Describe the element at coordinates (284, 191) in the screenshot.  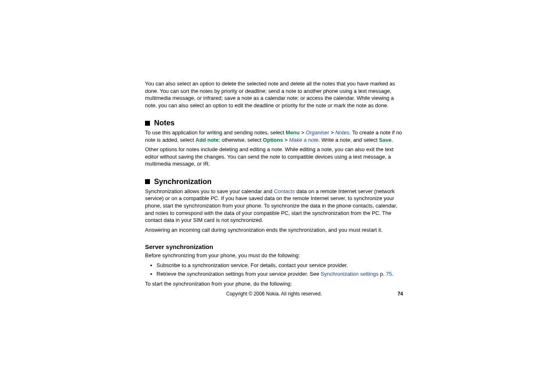
I see `contacts-link: Contacts` at that location.